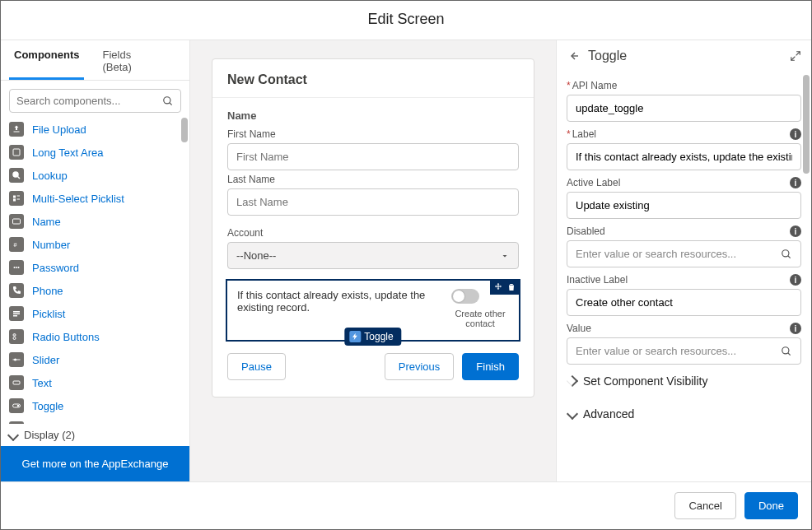  Describe the element at coordinates (96, 464) in the screenshot. I see `appexchange-button: Get more on the AppExchange` at that location.